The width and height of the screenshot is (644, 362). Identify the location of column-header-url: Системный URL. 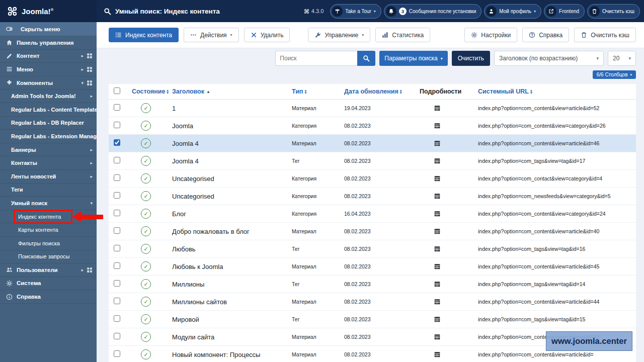
(557, 92).